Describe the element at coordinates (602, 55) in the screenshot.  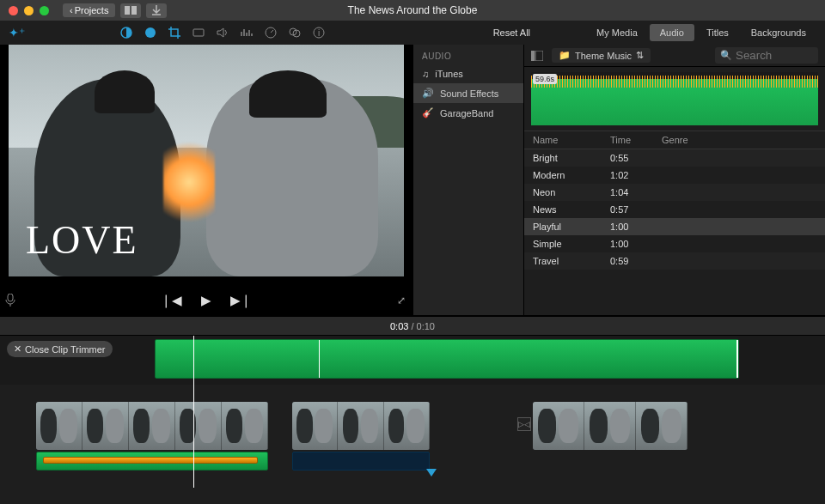
I see `category-dropdown: 📁 Theme Music ⇅` at that location.